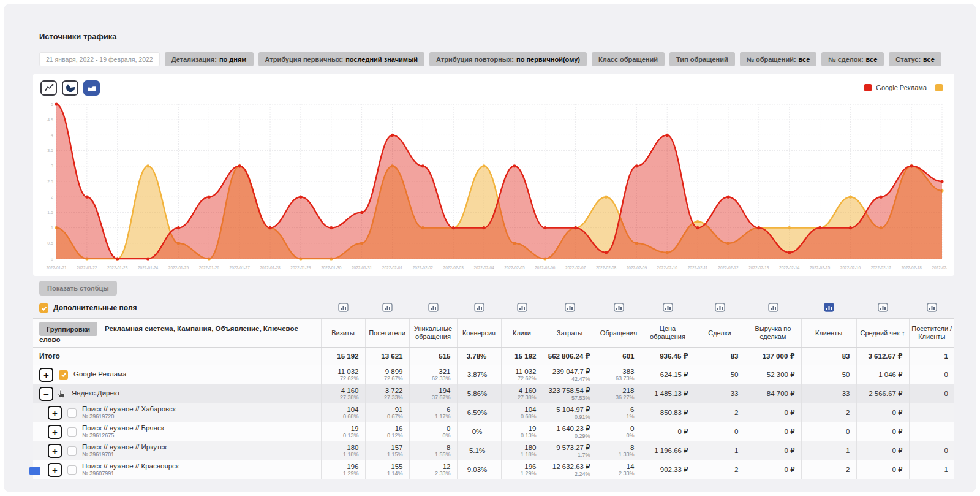  I want to click on filter-chip-0: Детализация:по дням, so click(209, 59).